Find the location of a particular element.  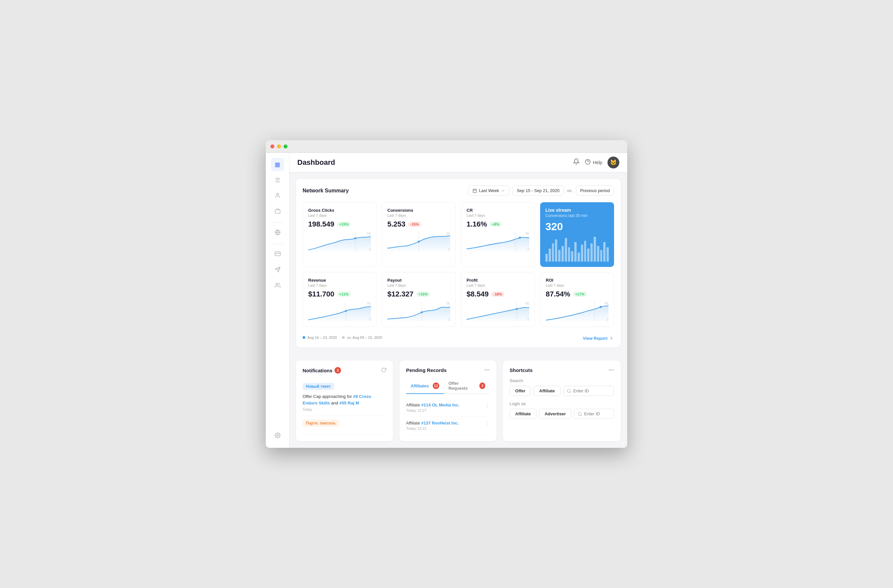

conversions-chart: 5K is located at coordinates (419, 242).